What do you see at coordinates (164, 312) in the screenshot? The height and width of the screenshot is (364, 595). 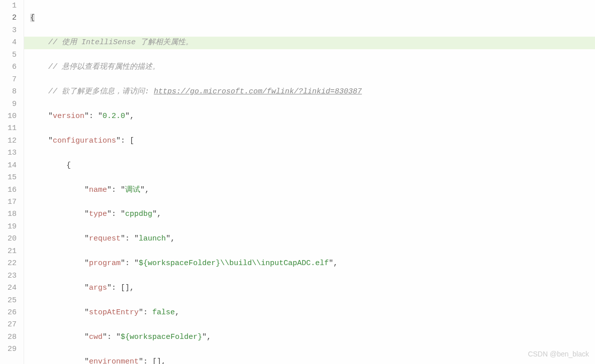 I see `json-keyword: false` at bounding box center [164, 312].